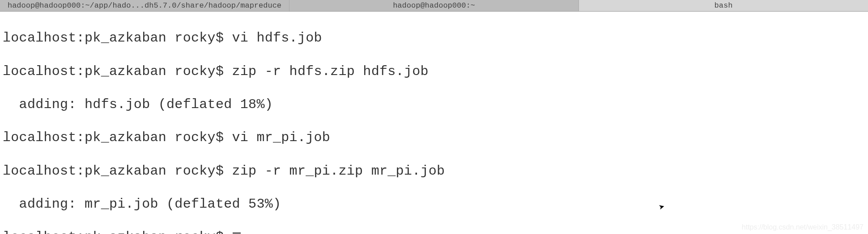 The height and width of the screenshot is (234, 868). I want to click on terminal-line: adding: hdfs.job (deflated 18%), so click(434, 104).